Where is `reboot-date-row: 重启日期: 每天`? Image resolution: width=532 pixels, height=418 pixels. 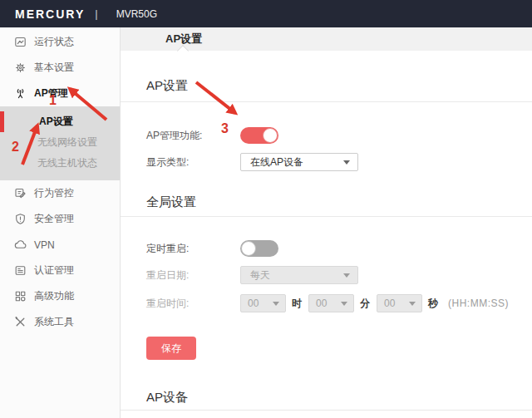 reboot-date-row: 重启日期: 每天 is located at coordinates (339, 275).